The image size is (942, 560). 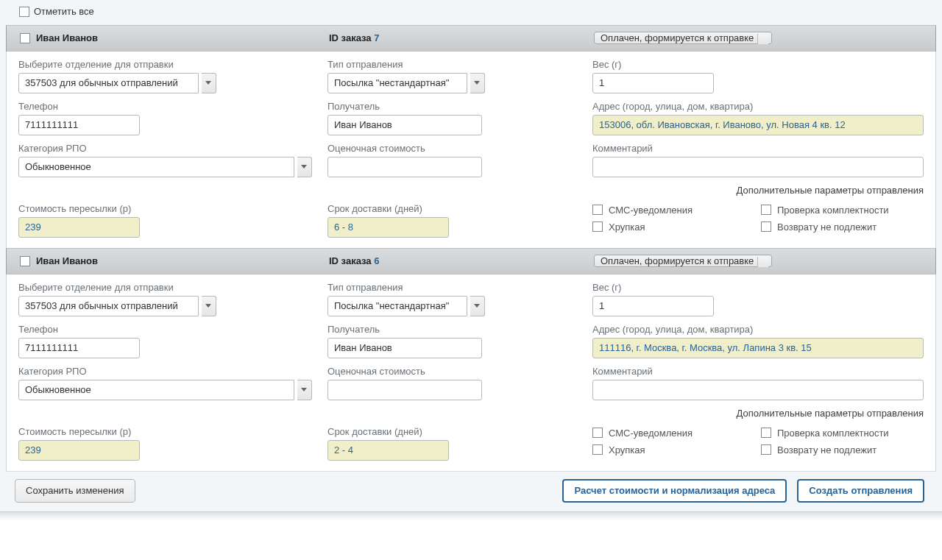 What do you see at coordinates (758, 125) in the screenshot?
I see `address-field: 153006, обл. Ивановская, г. Иваново, ул.…` at bounding box center [758, 125].